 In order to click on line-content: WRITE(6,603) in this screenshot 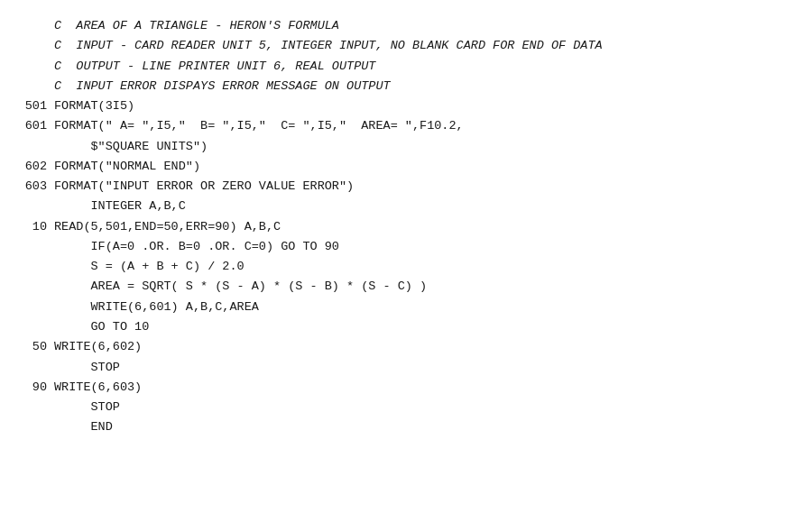, I will do `click(424, 388)`.